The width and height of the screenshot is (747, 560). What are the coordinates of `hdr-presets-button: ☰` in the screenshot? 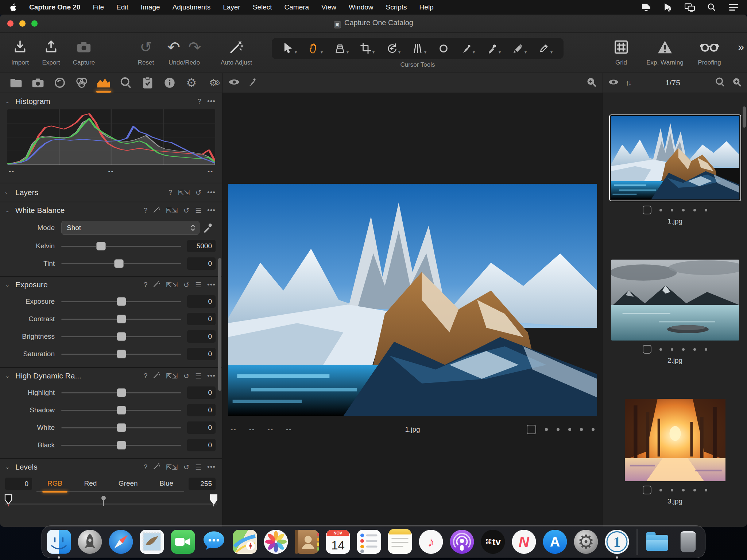 It's located at (198, 376).